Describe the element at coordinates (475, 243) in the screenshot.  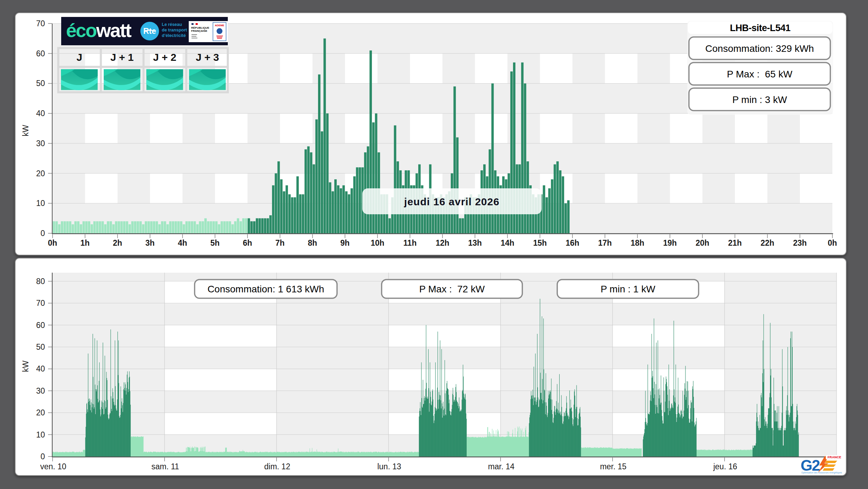
I see `svg-text: 13h` at that location.